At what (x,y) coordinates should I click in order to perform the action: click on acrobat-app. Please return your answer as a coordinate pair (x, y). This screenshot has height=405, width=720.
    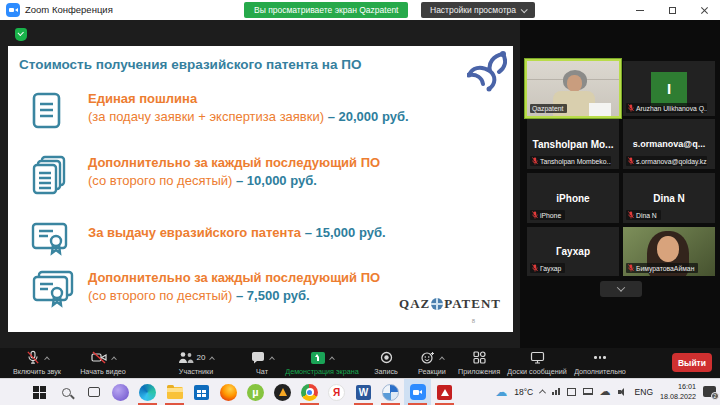
    Looking at the image, I should click on (444, 392).